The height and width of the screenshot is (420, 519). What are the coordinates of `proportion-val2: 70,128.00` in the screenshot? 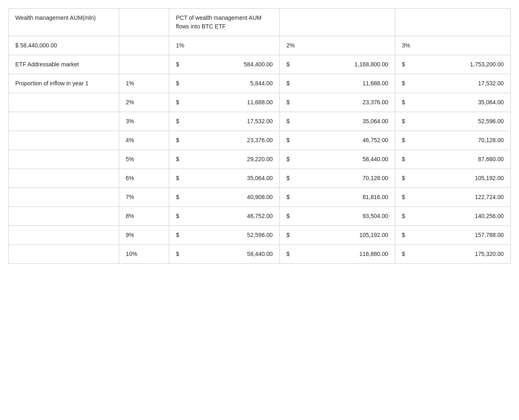 It's located at (340, 178).